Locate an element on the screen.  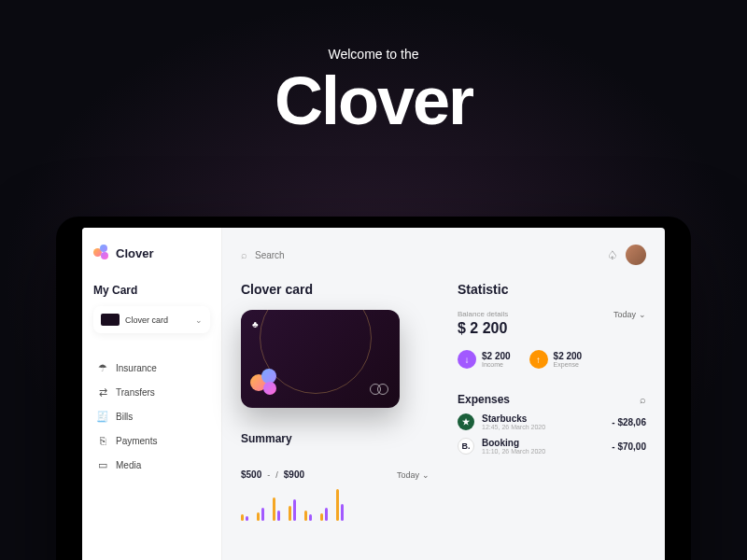
brand-logo: Clover is located at coordinates (151, 253).